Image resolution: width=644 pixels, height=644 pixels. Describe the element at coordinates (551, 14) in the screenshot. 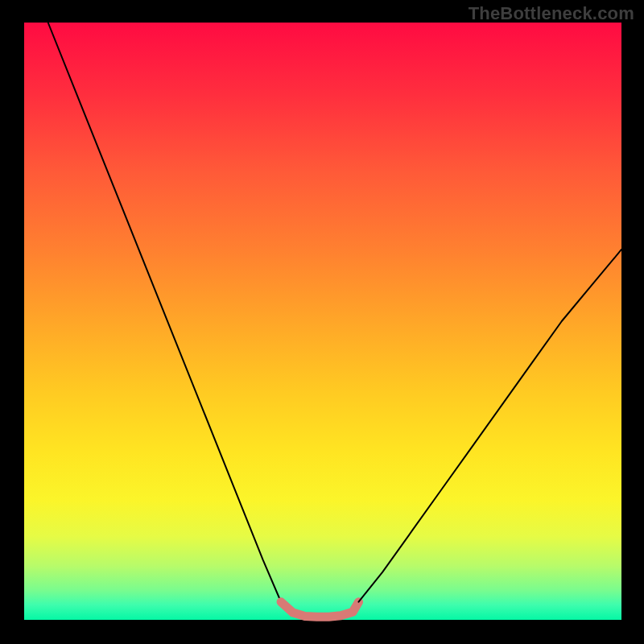

I see `watermark-text: TheBottleneck.com` at that location.